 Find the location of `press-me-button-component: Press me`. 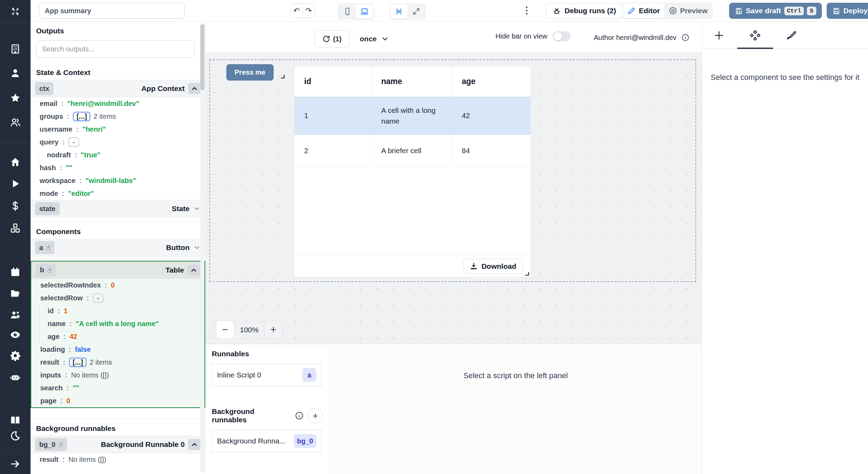

press-me-button-component: Press me is located at coordinates (250, 72).